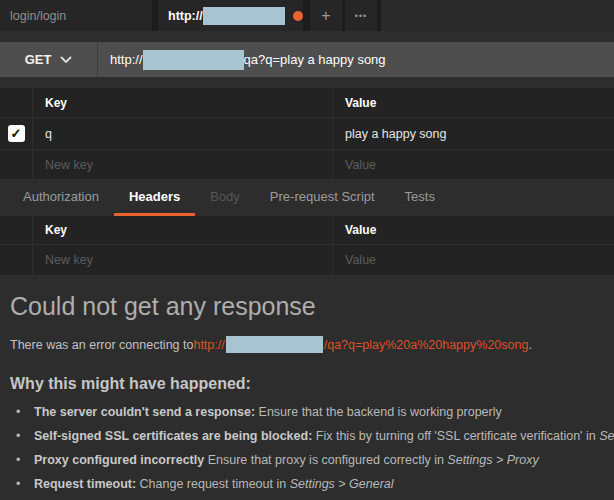  I want to click on unsaved-changes-dot-icon, so click(298, 16).